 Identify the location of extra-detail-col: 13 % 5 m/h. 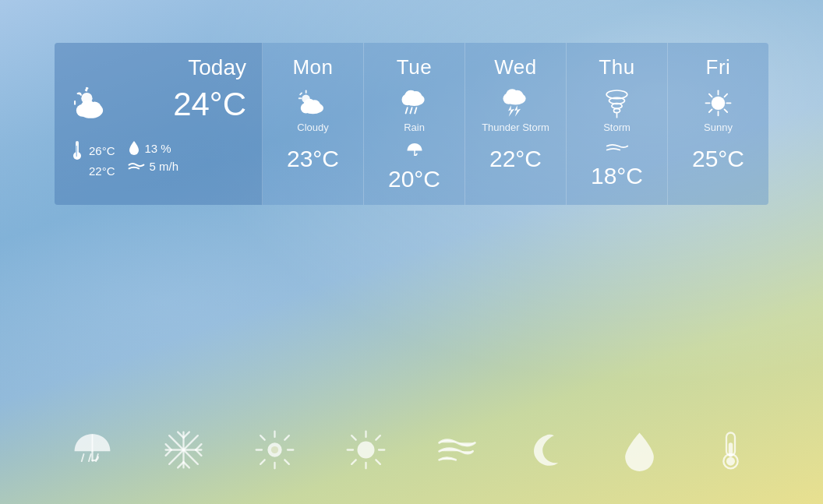
(154, 159).